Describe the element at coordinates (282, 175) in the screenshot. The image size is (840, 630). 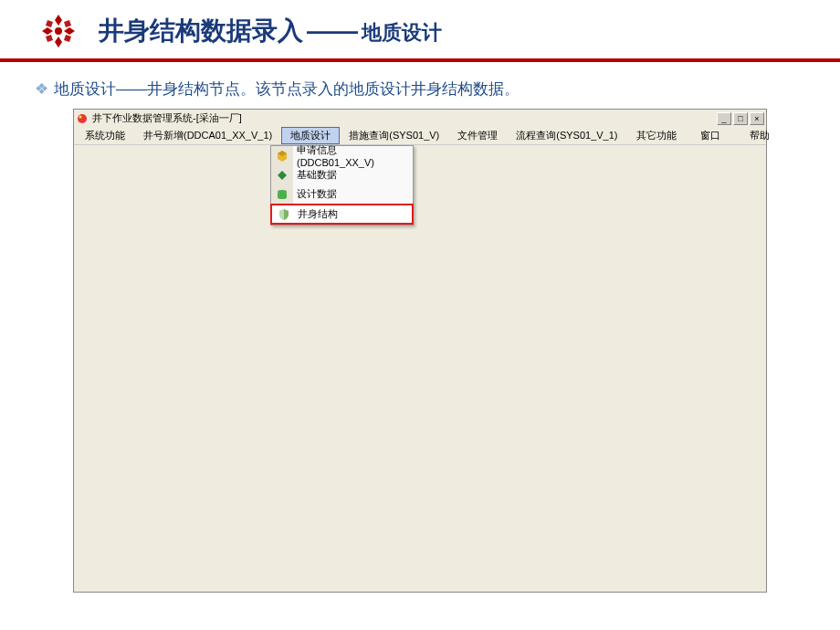
I see `green-diamond-icon` at that location.